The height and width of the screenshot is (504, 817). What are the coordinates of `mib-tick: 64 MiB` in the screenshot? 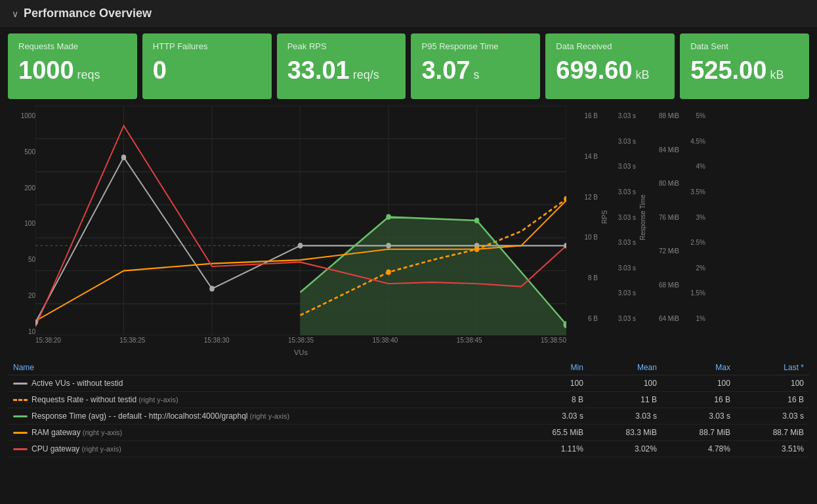 It's located at (663, 319).